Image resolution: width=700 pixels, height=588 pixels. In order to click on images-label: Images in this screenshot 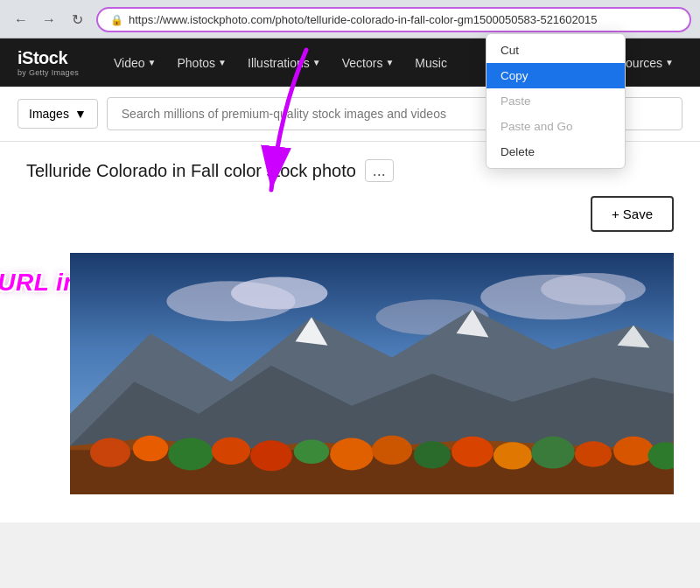, I will do `click(49, 114)`.